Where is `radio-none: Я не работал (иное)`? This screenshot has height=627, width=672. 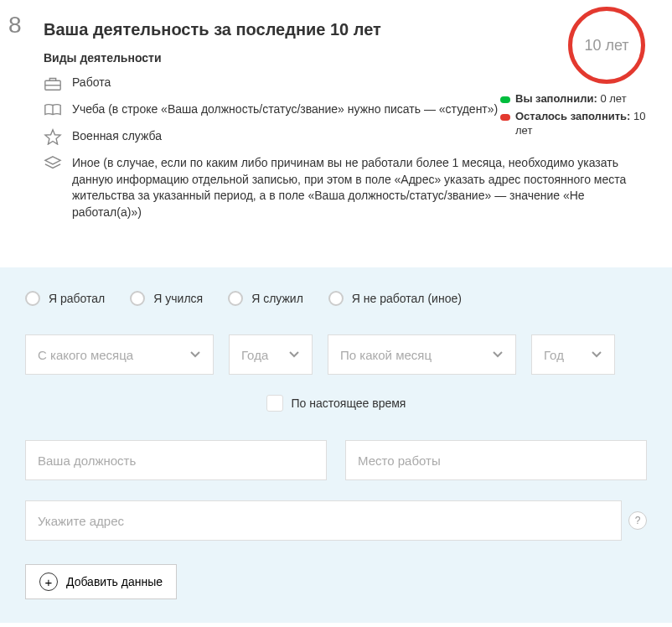 radio-none: Я не работал (иное) is located at coordinates (395, 298).